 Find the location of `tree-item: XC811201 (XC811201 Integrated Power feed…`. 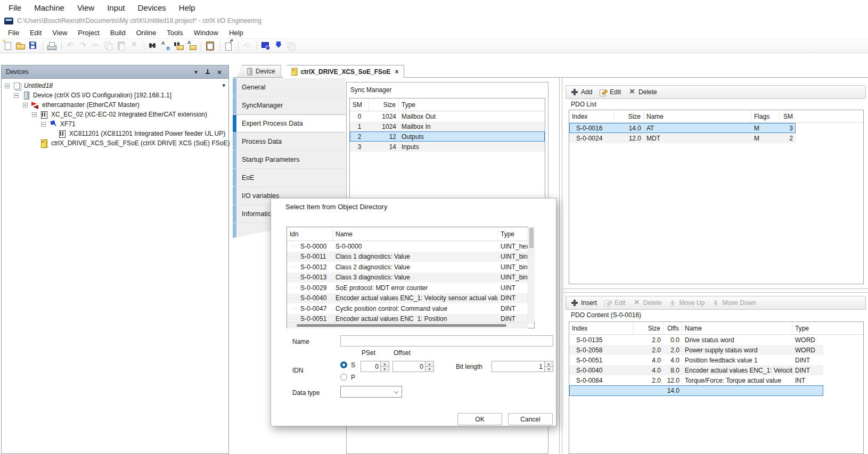

tree-item: XC811201 (XC811201 Integrated Power feed… is located at coordinates (115, 134).